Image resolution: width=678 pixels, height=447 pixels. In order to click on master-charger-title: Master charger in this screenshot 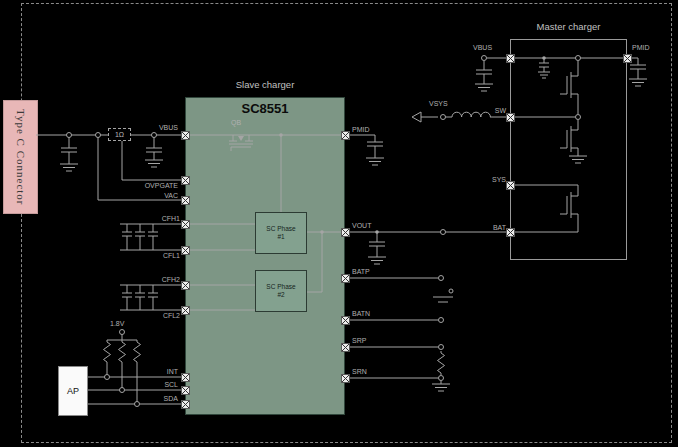, I will do `click(568, 26)`.